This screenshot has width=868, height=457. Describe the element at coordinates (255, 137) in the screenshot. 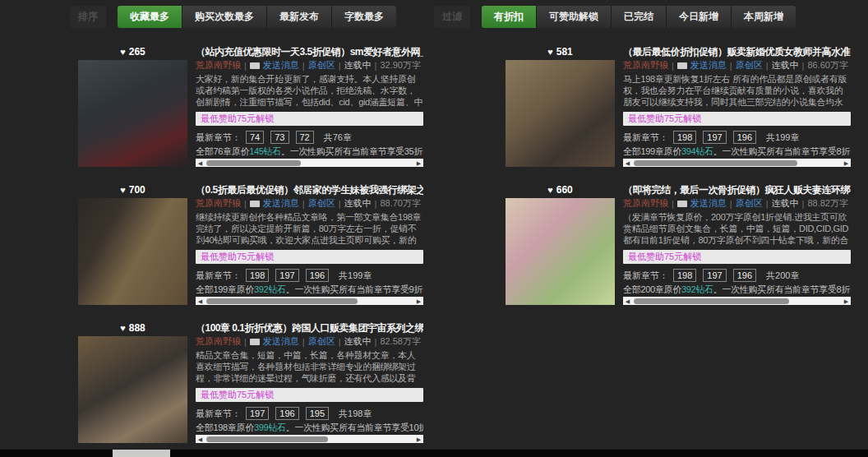

I see `chapter-button: 74` at that location.